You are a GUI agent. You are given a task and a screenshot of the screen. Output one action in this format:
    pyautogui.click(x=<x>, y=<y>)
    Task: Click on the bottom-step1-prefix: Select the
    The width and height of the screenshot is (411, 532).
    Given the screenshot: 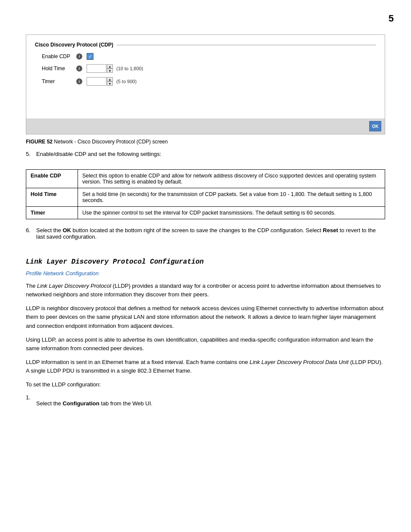 What is the action you would take?
    pyautogui.click(x=49, y=403)
    